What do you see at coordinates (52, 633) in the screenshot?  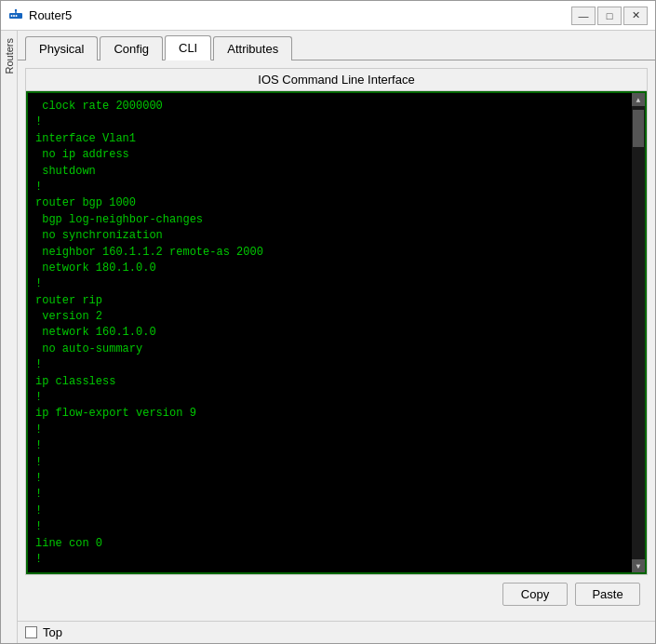 I see `top-label: Top` at bounding box center [52, 633].